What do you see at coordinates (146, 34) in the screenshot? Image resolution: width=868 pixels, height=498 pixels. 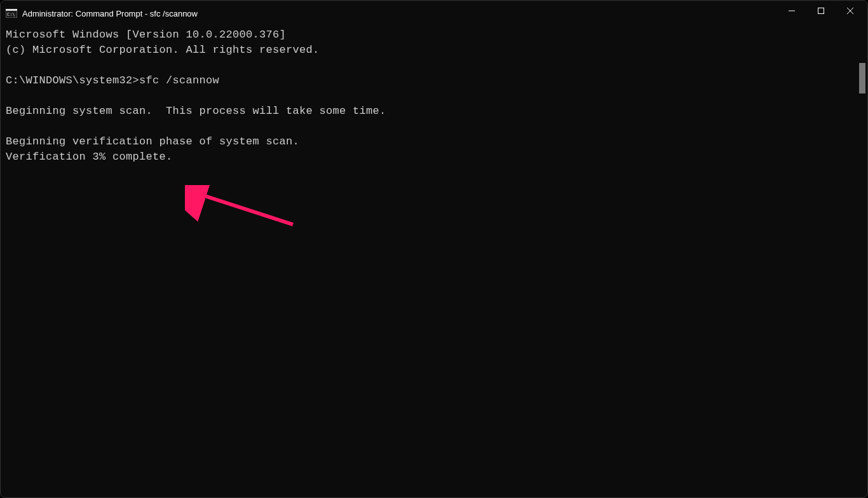 I see `version-line: Microsoft Windows [Version 10.0.22000.37…` at bounding box center [146, 34].